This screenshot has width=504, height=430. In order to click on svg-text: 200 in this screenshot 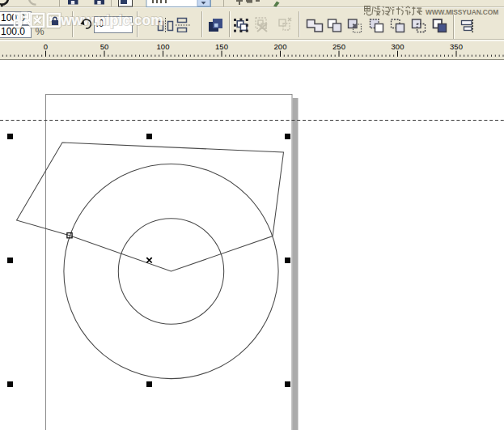, I will do `click(281, 47)`.